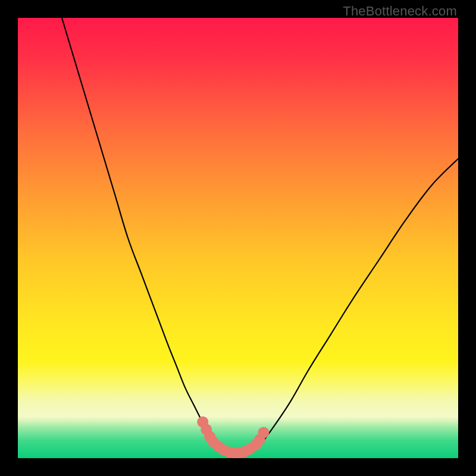 The width and height of the screenshot is (476, 476). I want to click on attribution-text: TheBottleneck.com, so click(400, 11).